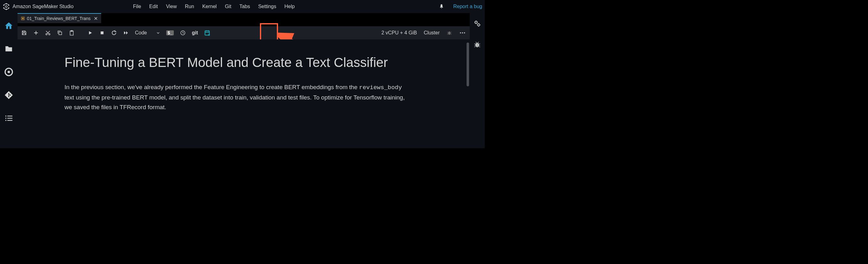 The height and width of the screenshot is (264, 868). I want to click on menu-items: File Edit View Run Kernel Git Tabs Setti…, so click(214, 7).